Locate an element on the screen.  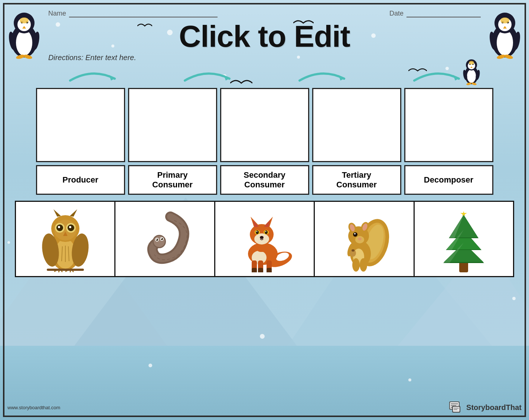
label-secondary-consumer: Secondary Consumer is located at coordinates (265, 180).